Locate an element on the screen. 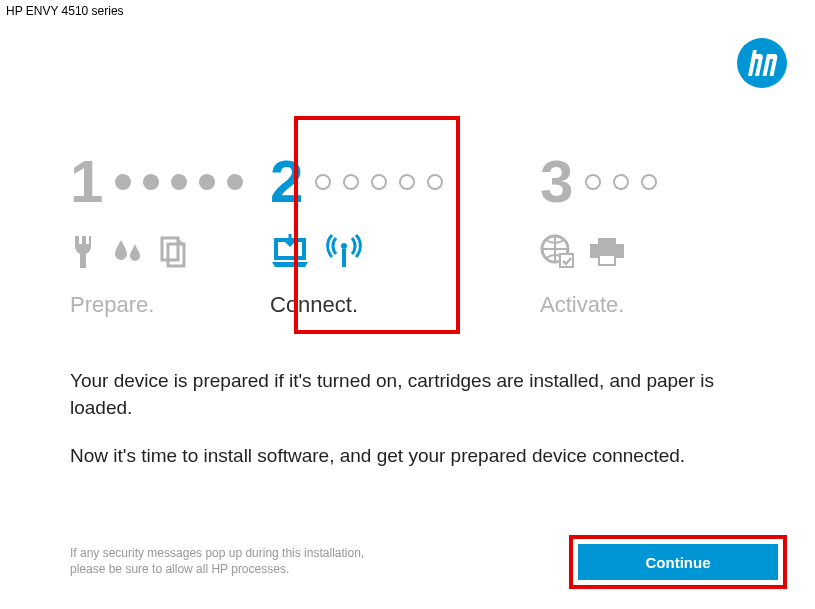 Image resolution: width=815 pixels, height=609 pixels. wireless-antenna-icon is located at coordinates (344, 253).